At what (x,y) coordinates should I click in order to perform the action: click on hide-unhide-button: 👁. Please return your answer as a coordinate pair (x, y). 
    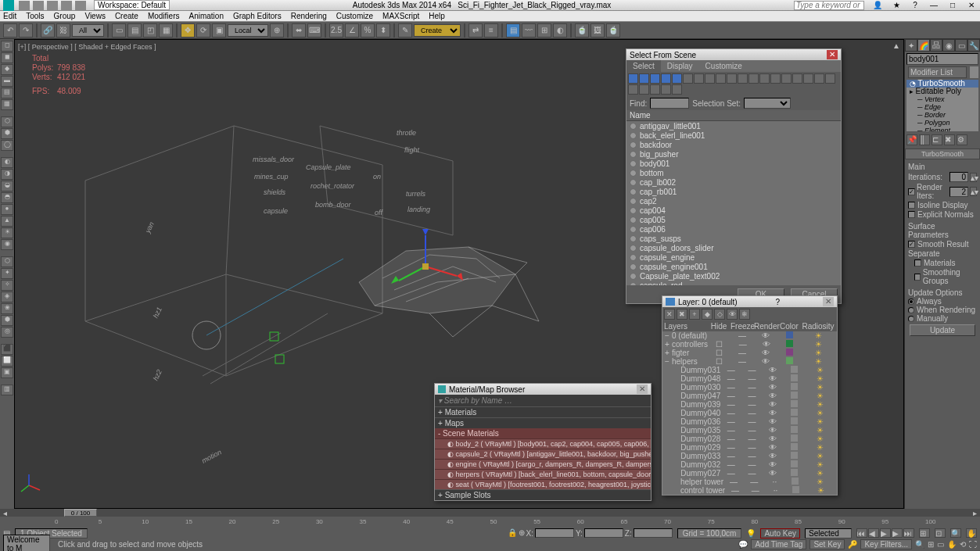
    Looking at the image, I should click on (732, 314).